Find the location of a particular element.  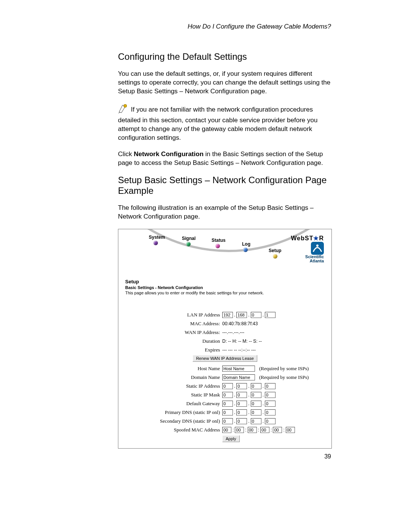

value-wan-ip: ---.---.---.--- is located at coordinates (233, 332).